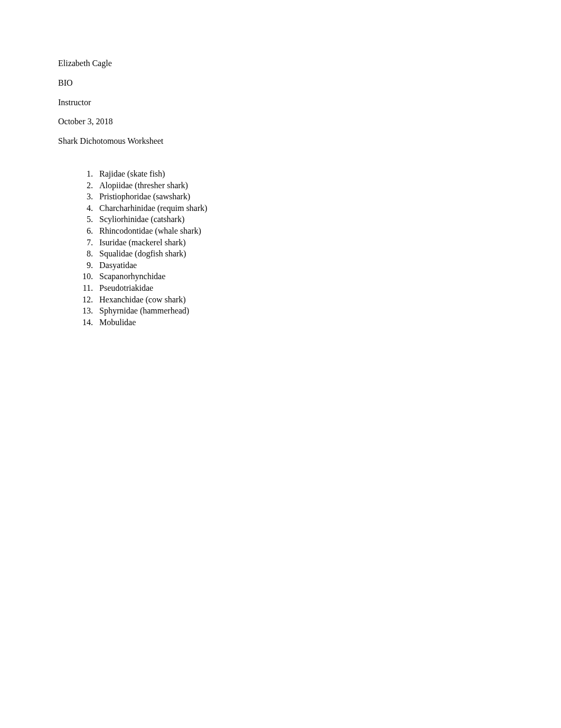 The height and width of the screenshot is (728, 561). I want to click on list-item: Sphyrnidae (hammerhead), so click(299, 311).